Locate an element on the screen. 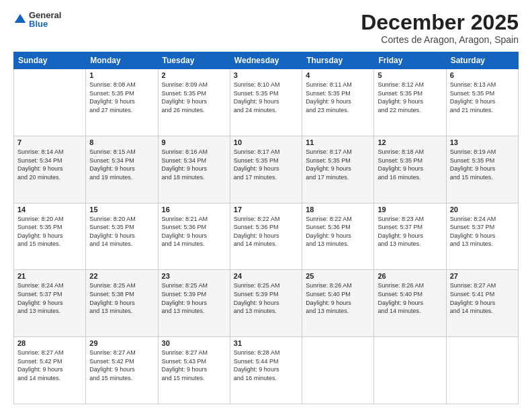  calendar-dow-tuesday: Tuesday is located at coordinates (193, 60).